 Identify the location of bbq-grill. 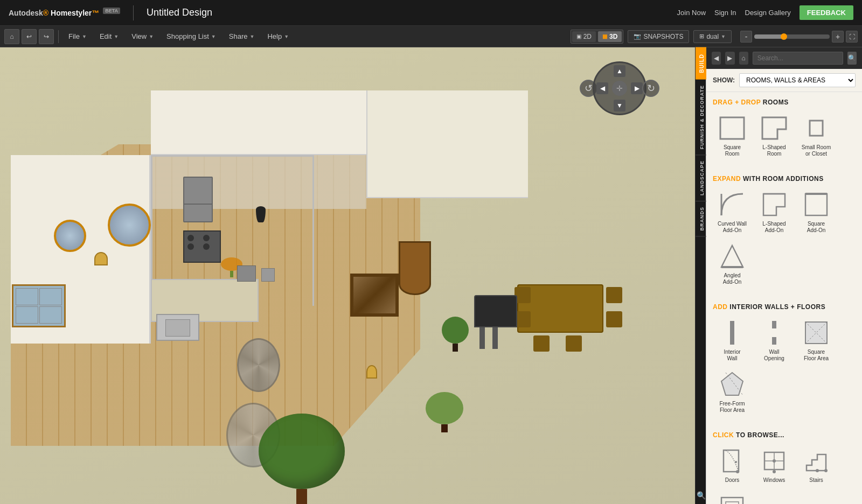
(496, 322).